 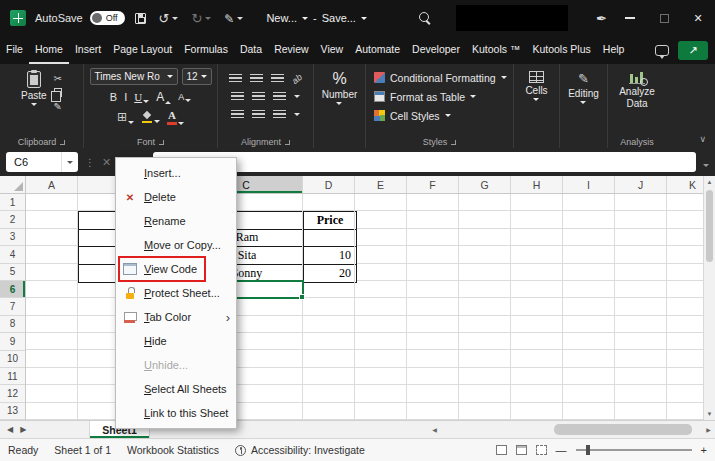 What do you see at coordinates (12, 324) in the screenshot?
I see `row-header-8: 8` at bounding box center [12, 324].